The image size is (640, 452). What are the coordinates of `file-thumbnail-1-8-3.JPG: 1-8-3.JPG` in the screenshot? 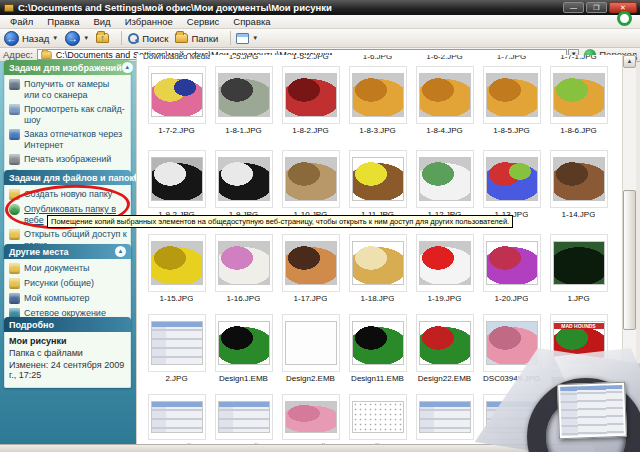 It's located at (378, 100).